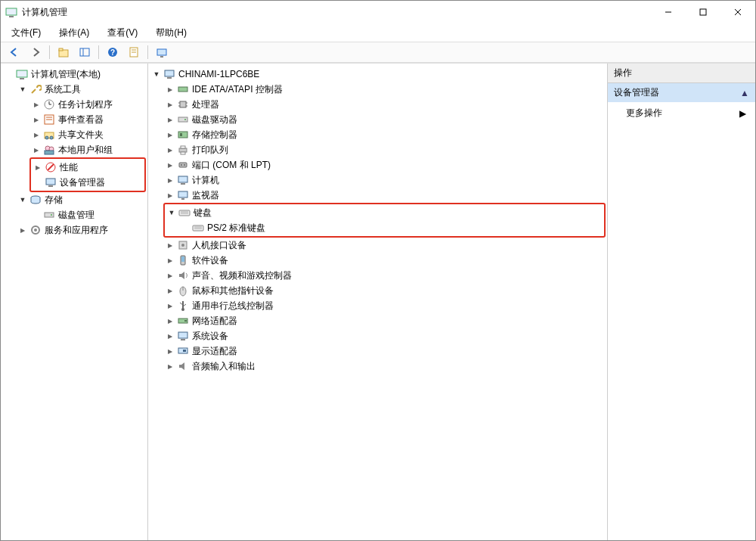  I want to click on tools-icon, so click(36, 89).